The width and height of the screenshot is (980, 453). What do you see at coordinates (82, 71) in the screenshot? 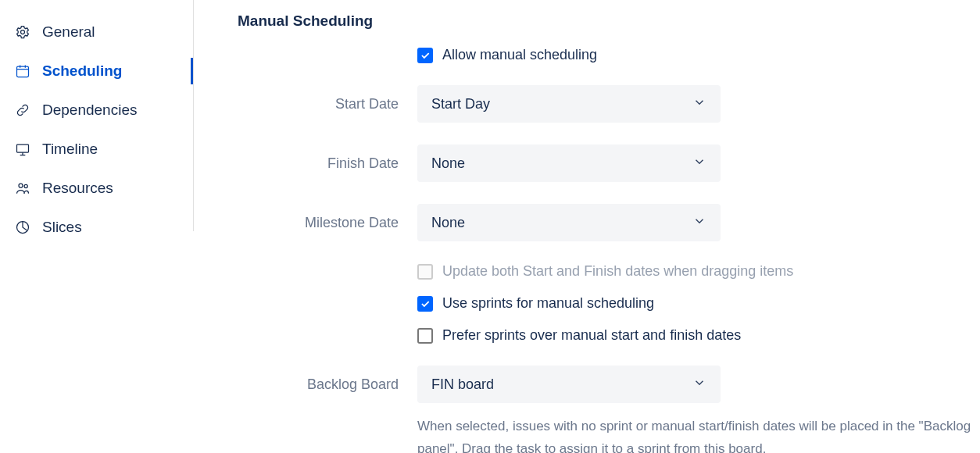
I see `sidebar-item-label: Scheduling` at bounding box center [82, 71].